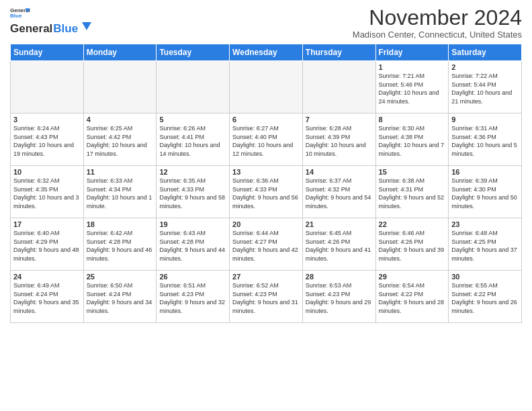 This screenshot has height=411, width=532. I want to click on day-info: Sunrise: 6:30 AM Sunset: 4:38 PM Dayligh…, so click(412, 141).